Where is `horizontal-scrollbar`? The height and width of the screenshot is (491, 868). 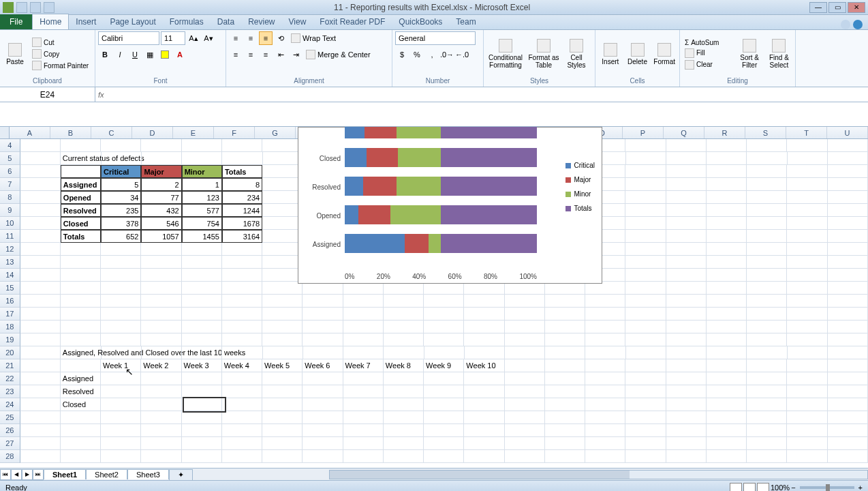
horizontal-scrollbar is located at coordinates (598, 475).